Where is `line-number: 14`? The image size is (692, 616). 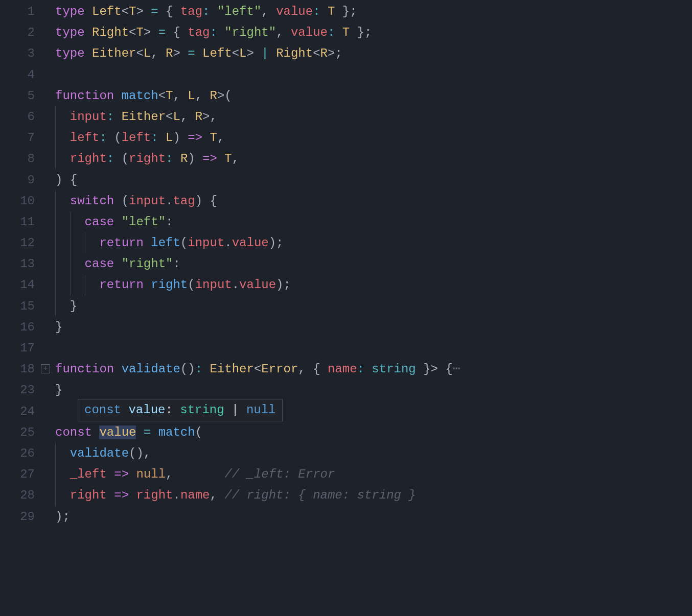
line-number: 14 is located at coordinates (19, 285).